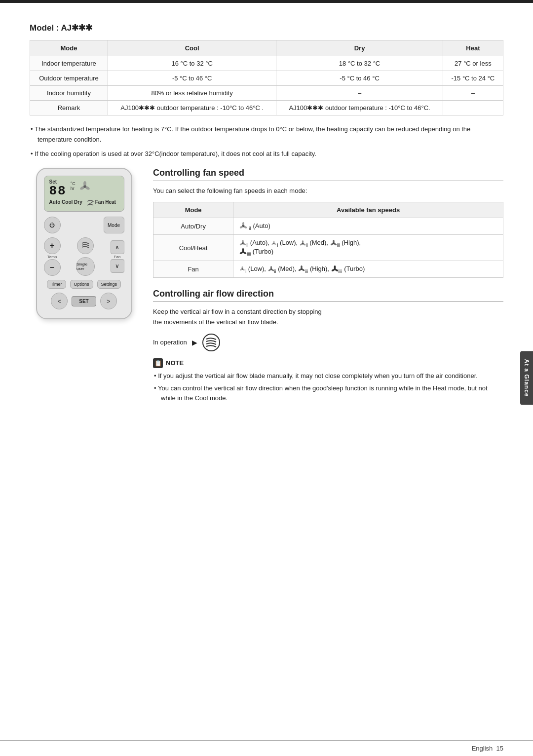 This screenshot has height=756, width=533. I want to click on swing-icon, so click(90, 203).